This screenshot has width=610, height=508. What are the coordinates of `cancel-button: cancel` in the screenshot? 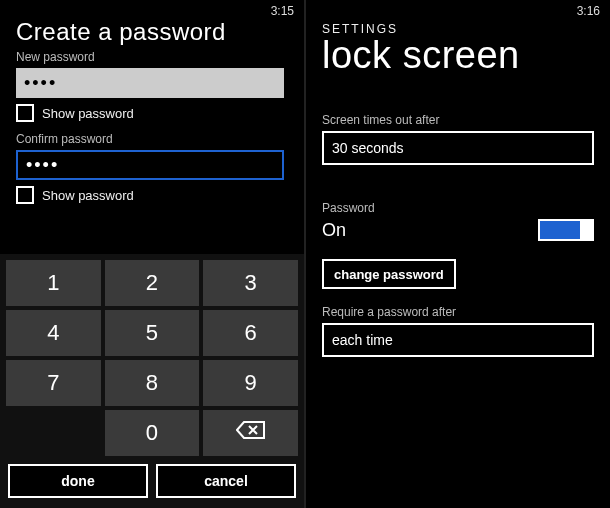 It's located at (226, 481).